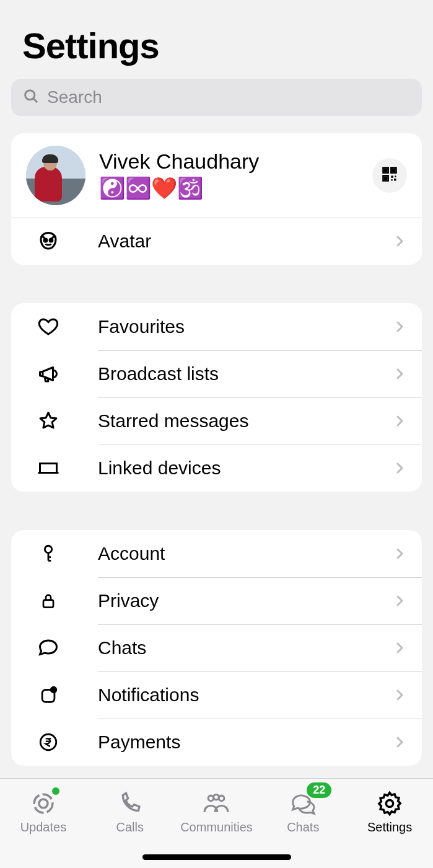  Describe the element at coordinates (390, 175) in the screenshot. I see `qr-code-button` at that location.